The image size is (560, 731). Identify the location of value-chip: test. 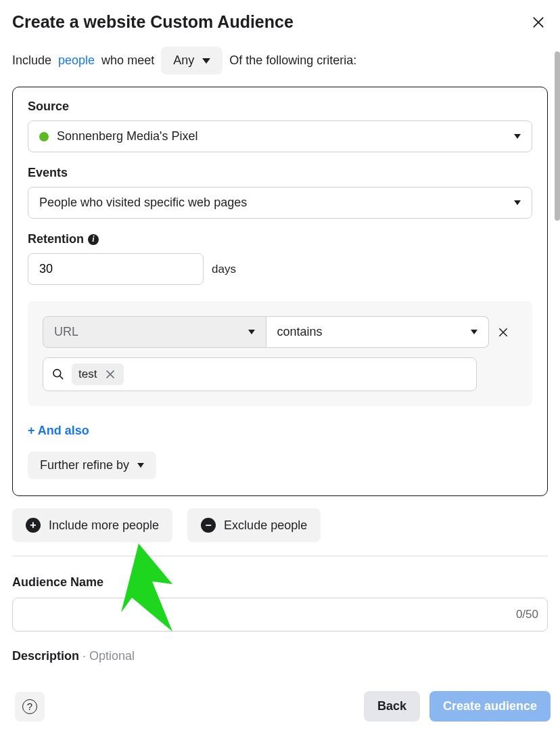
(97, 374).